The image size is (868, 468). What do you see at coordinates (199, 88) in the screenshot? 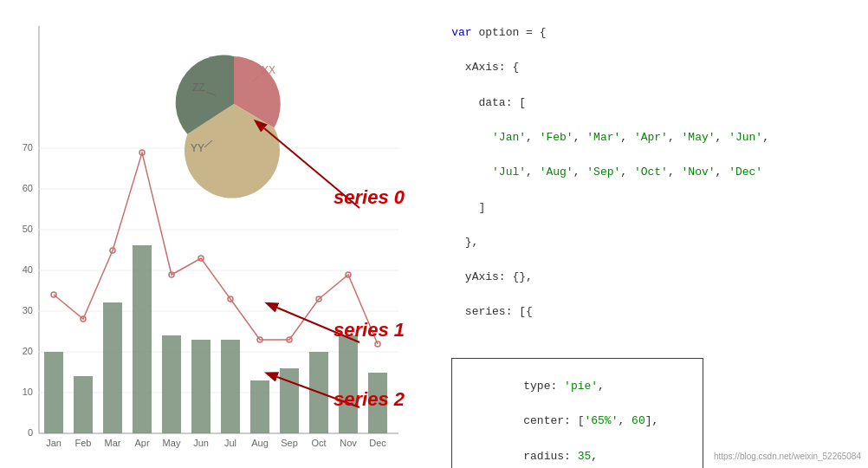
I see `svg-text: ZZ` at bounding box center [199, 88].